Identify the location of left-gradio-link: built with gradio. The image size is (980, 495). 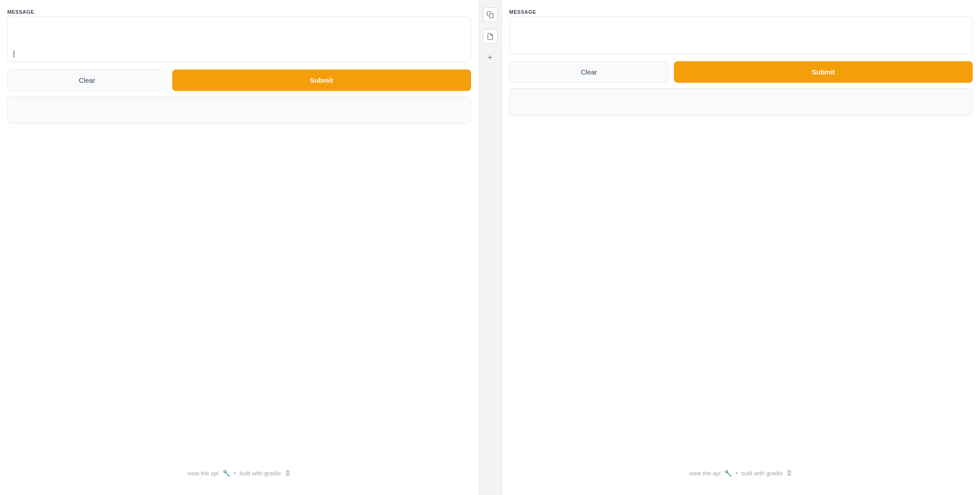
(260, 474).